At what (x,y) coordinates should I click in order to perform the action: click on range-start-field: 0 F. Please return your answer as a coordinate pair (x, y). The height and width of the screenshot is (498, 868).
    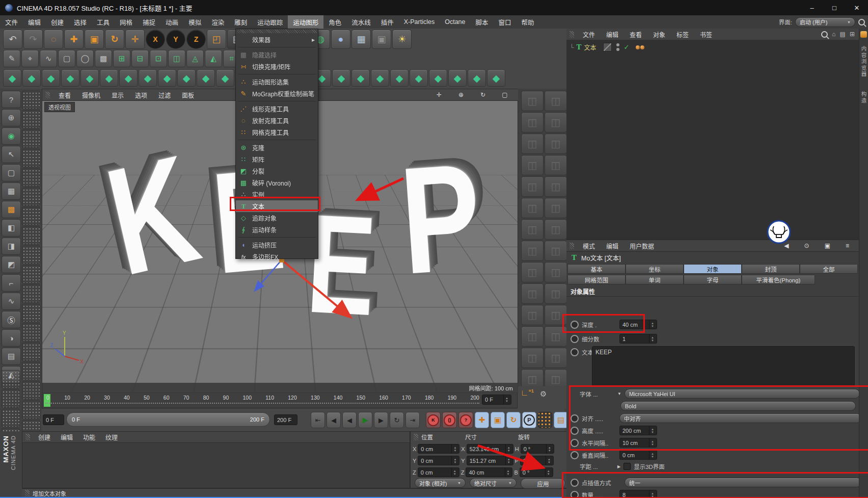
    Looking at the image, I should click on (53, 420).